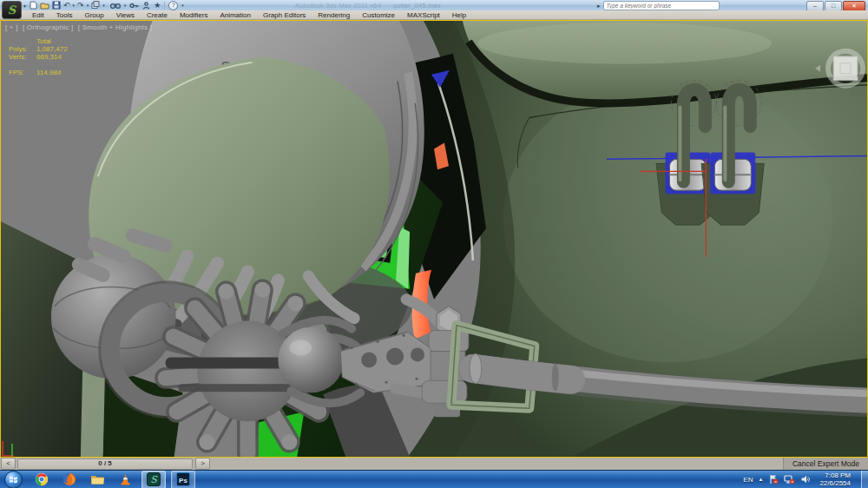  I want to click on file-name: cutter_045.max, so click(417, 5).